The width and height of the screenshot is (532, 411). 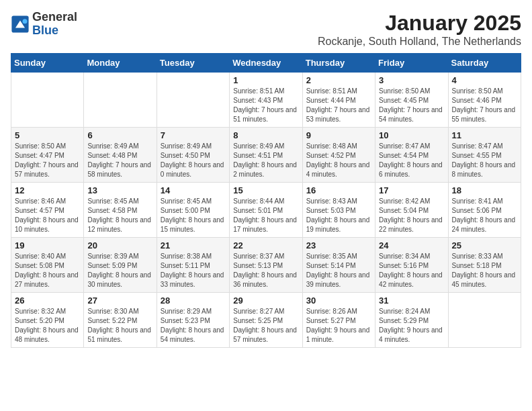 I want to click on day-info: Sunrise: 8:44 AMSunset: 5:01 PMDaylight:…, so click(x=266, y=216).